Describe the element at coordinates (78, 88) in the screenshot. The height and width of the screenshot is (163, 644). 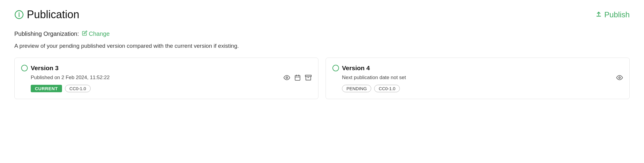
I see `license-badge-3: CC0-1.0` at that location.